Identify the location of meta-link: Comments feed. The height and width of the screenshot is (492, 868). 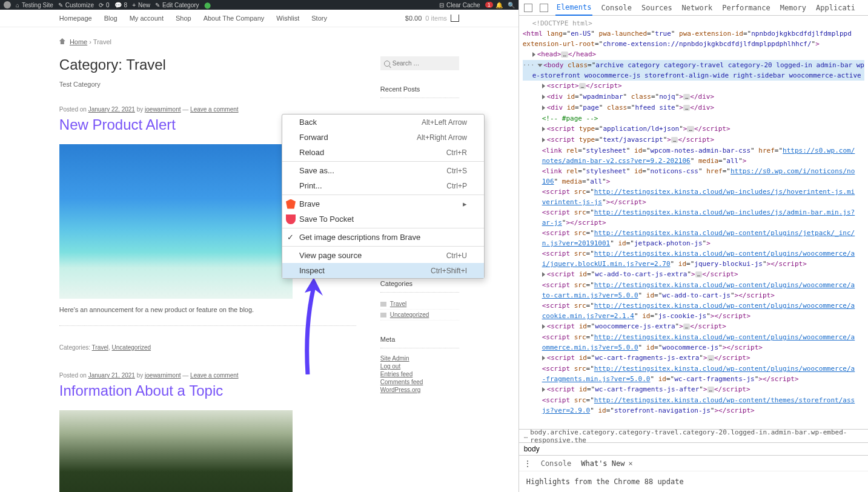
(420, 382).